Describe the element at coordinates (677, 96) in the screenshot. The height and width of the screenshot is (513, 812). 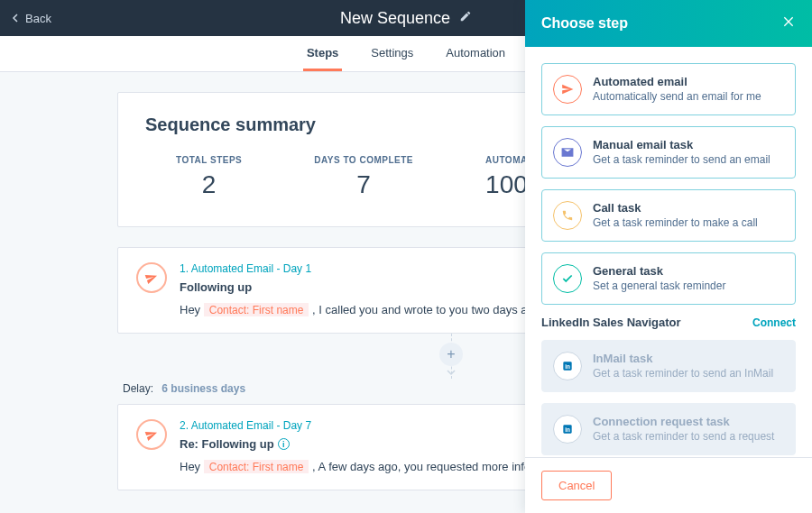
I see `option-desc: Automatically send an email for me` at that location.